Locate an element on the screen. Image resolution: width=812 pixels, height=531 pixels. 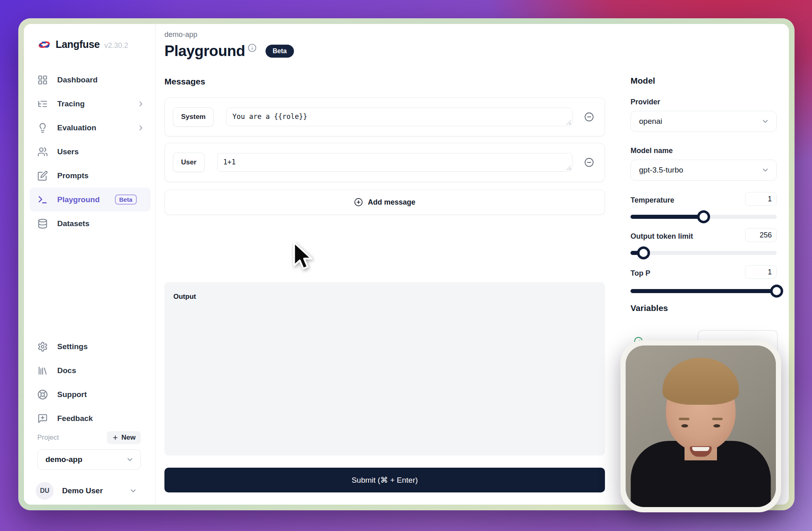
role-button-system: System is located at coordinates (193, 117).